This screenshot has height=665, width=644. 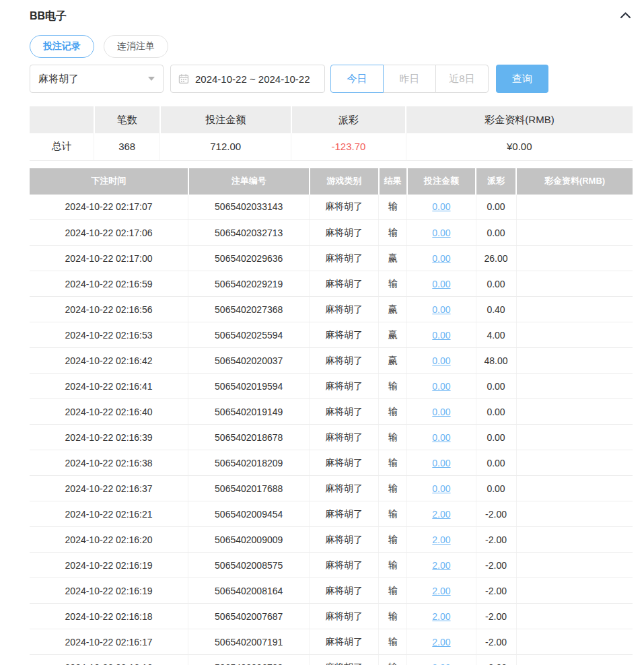 I want to click on collapse-panel-button, so click(x=626, y=16).